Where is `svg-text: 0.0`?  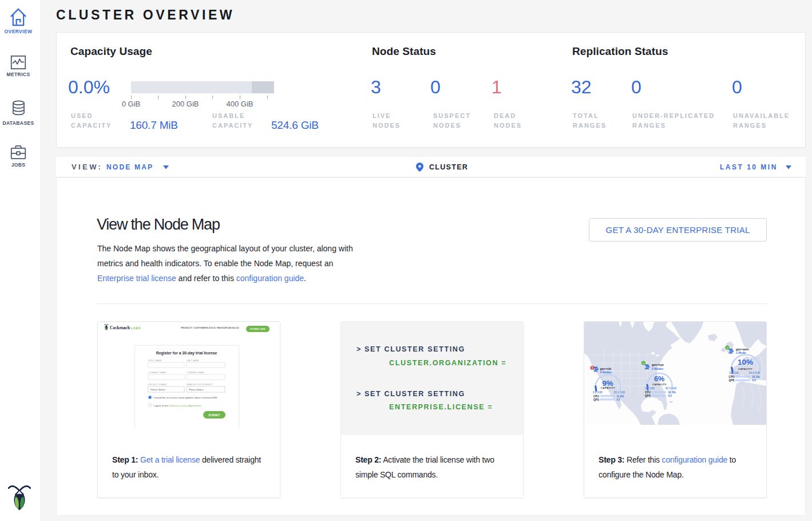
svg-text: 0.0 is located at coordinates (671, 396).